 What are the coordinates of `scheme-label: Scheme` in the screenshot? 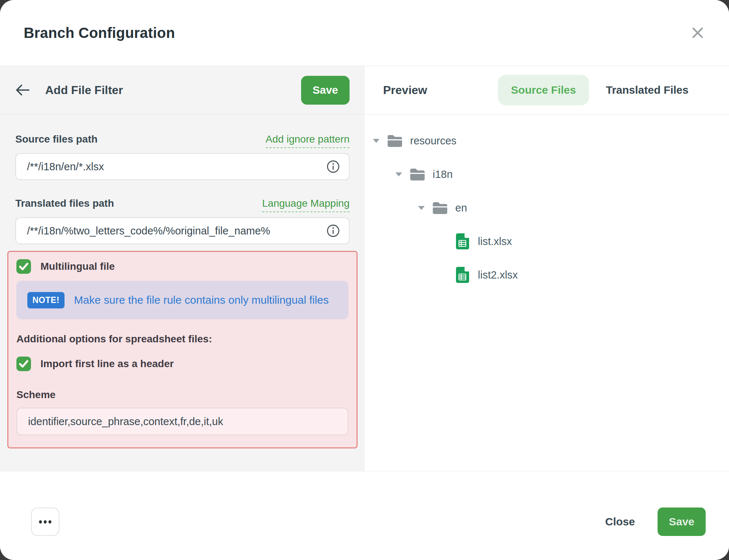 It's located at (182, 395).